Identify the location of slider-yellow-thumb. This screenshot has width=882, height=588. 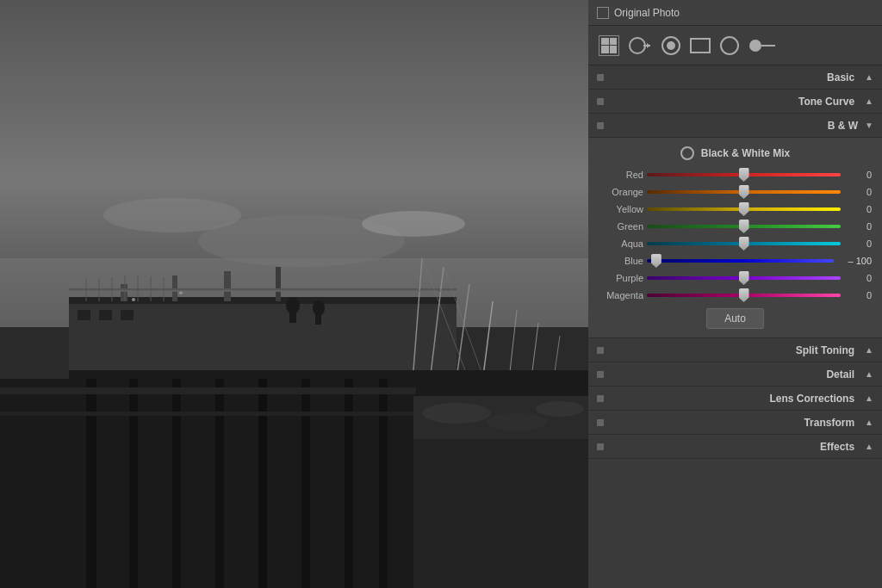
(744, 209).